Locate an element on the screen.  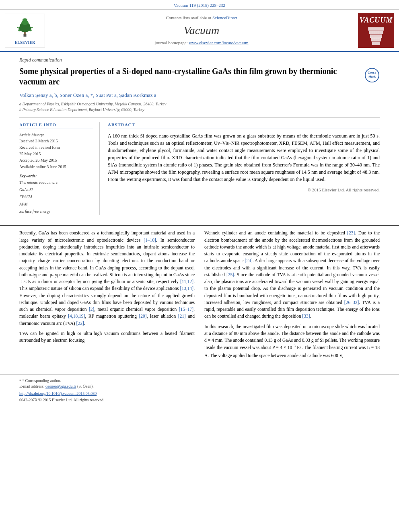
article-info-heading: Article Info is located at coordinates (56, 125).